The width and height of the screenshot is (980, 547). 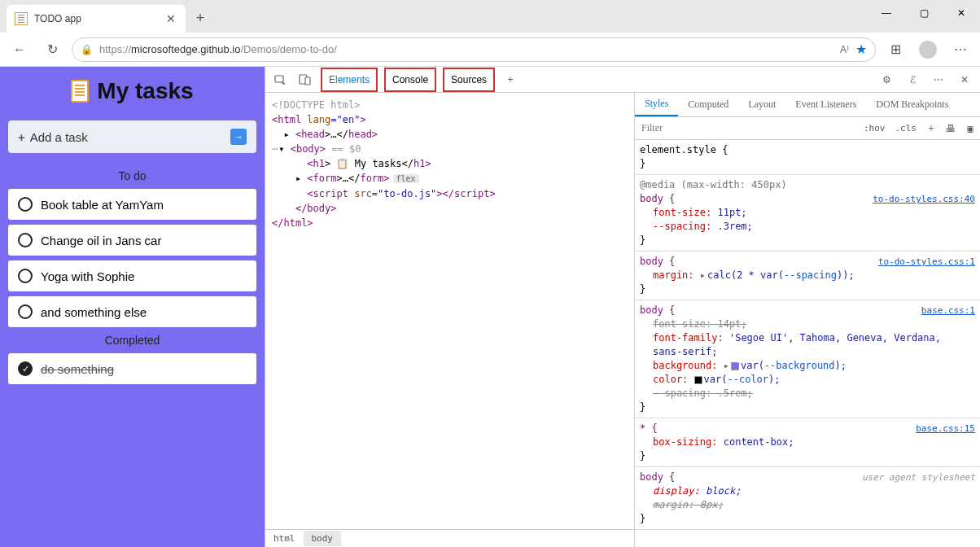 I want to click on add-task-input: + Add a task →, so click(x=132, y=137).